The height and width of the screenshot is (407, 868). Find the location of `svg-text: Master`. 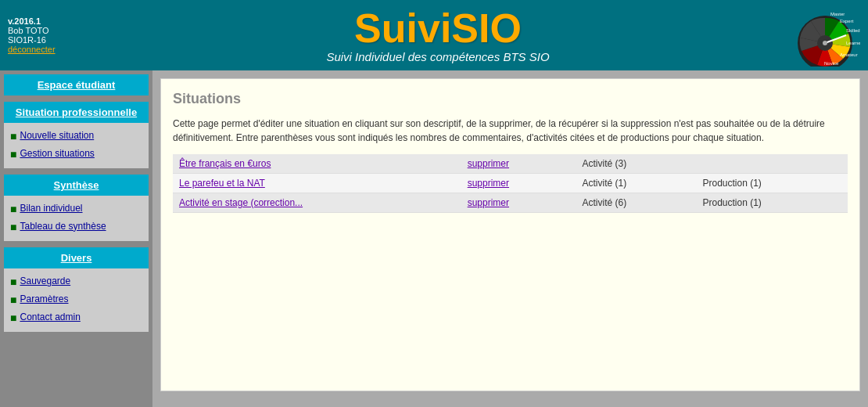

svg-text: Master is located at coordinates (838, 14).